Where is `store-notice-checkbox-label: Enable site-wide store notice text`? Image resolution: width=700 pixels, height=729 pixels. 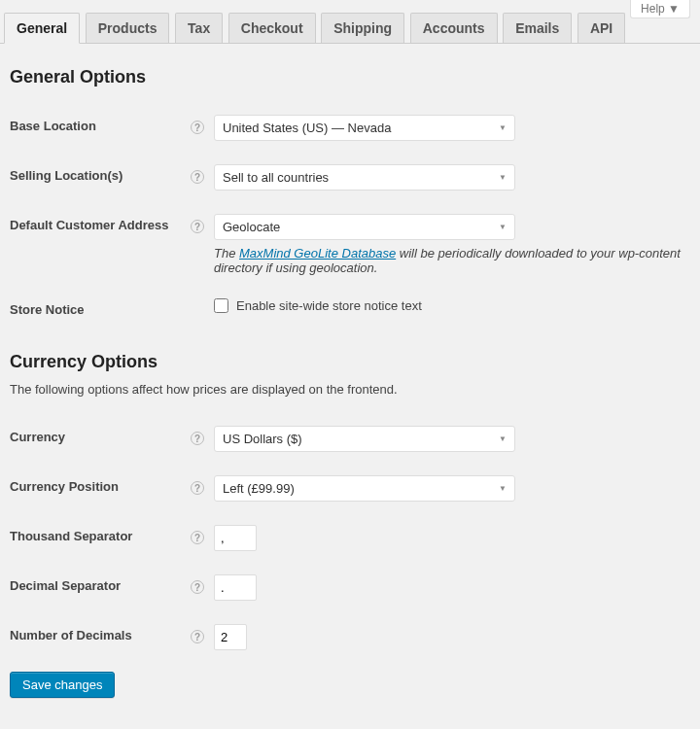 store-notice-checkbox-label: Enable site-wide store notice text is located at coordinates (318, 305).